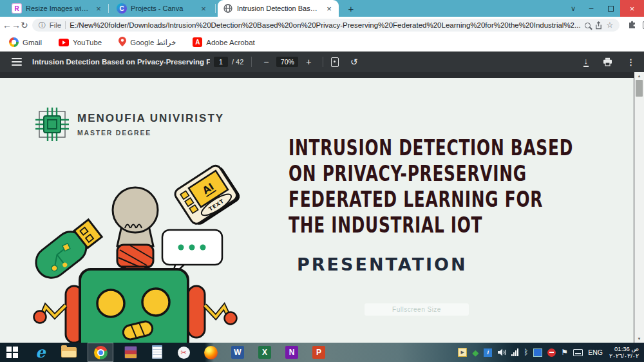  What do you see at coordinates (207, 195) in the screenshot?
I see `ai-card-icon: AI TEXT` at bounding box center [207, 195].